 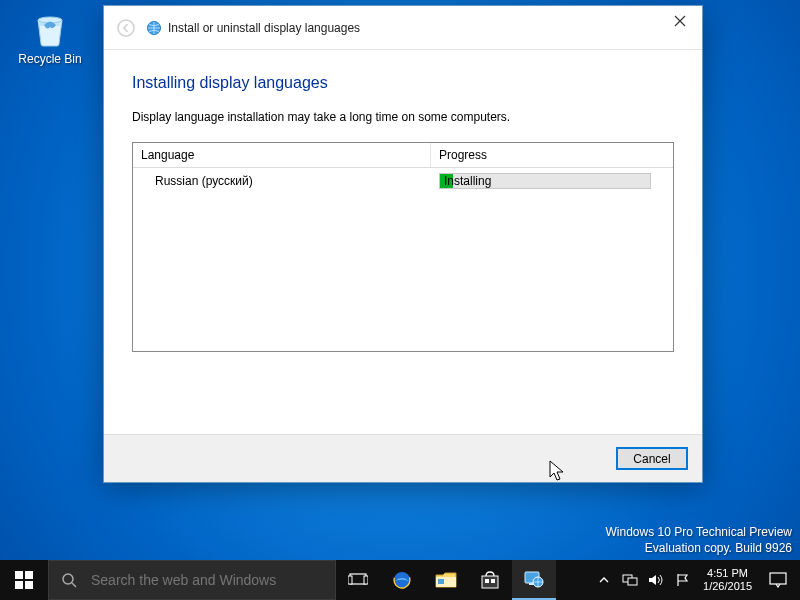 What do you see at coordinates (126, 28) in the screenshot?
I see `back-button` at bounding box center [126, 28].